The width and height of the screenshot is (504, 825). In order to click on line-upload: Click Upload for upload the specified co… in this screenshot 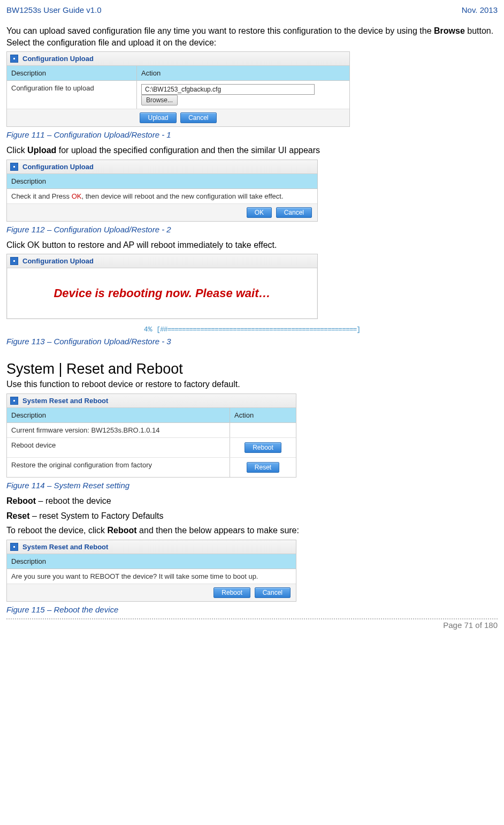, I will do `click(252, 150)`.